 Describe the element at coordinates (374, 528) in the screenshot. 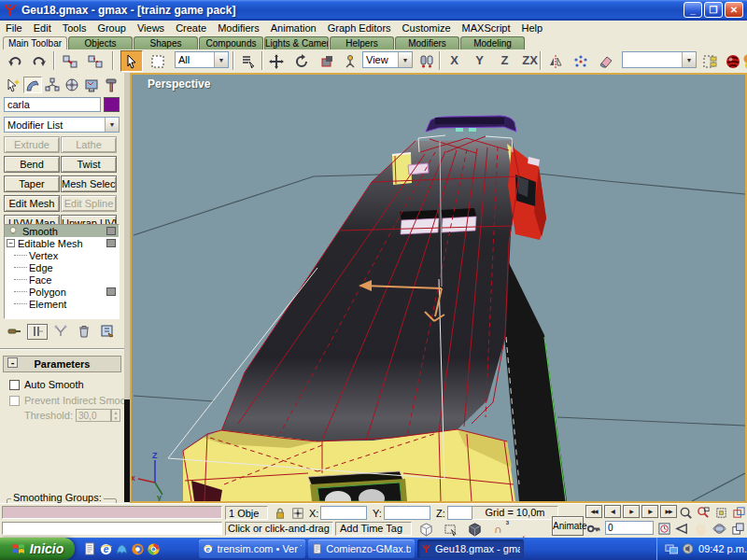

I see `add-time-tag: Add Time Tag` at that location.